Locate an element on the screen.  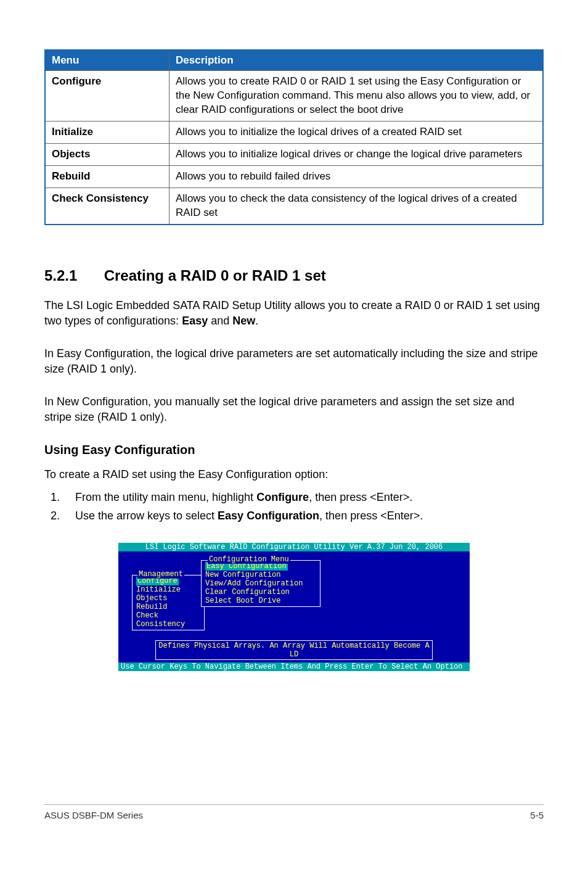
paragraph-new: In New Configuration, you manually set t… is located at coordinates (294, 410).